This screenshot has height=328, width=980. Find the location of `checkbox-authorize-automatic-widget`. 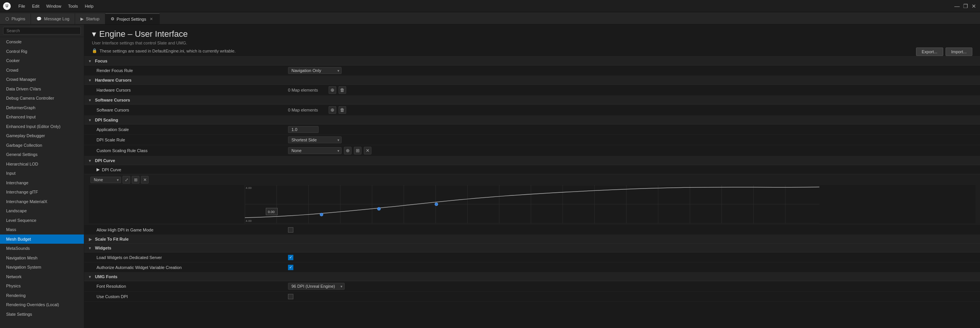

checkbox-authorize-automatic-widget is located at coordinates (291, 267).